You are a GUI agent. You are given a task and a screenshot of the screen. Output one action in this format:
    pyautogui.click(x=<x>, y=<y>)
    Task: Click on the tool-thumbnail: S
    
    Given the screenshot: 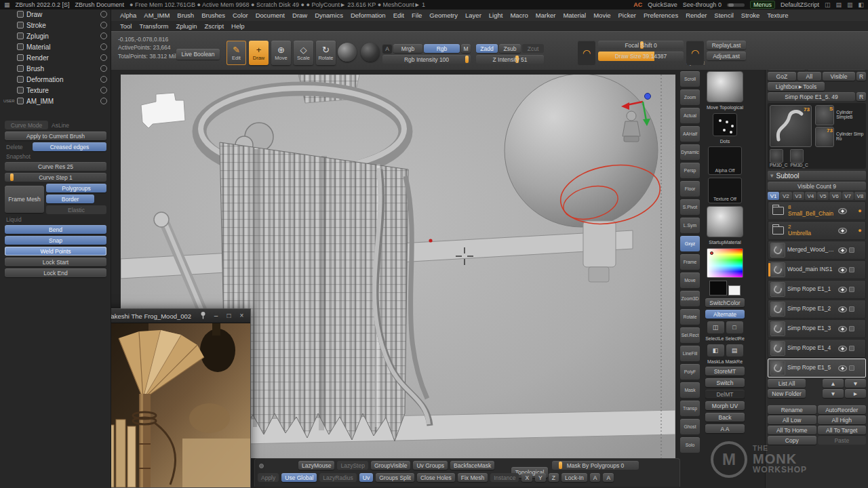 What is the action you would take?
    pyautogui.click(x=825, y=115)
    